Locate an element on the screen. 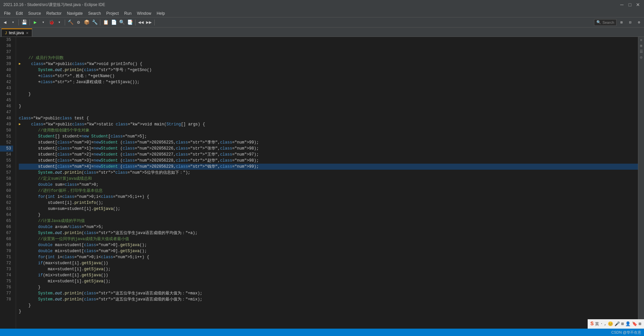 This screenshot has height=336, width=644. menu-edit: Edit is located at coordinates (19, 13).